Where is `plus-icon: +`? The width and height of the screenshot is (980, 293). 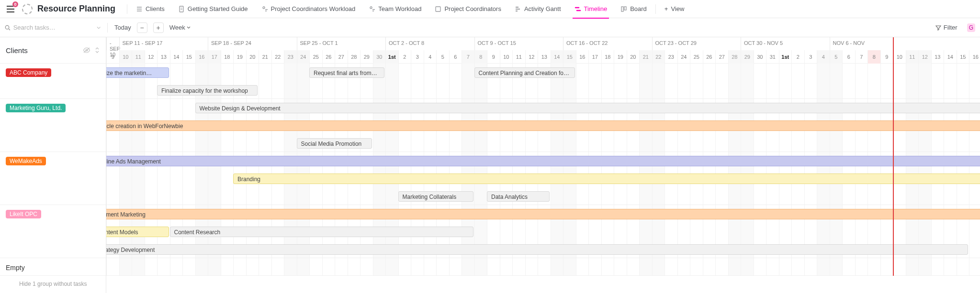 plus-icon: + is located at coordinates (666, 9).